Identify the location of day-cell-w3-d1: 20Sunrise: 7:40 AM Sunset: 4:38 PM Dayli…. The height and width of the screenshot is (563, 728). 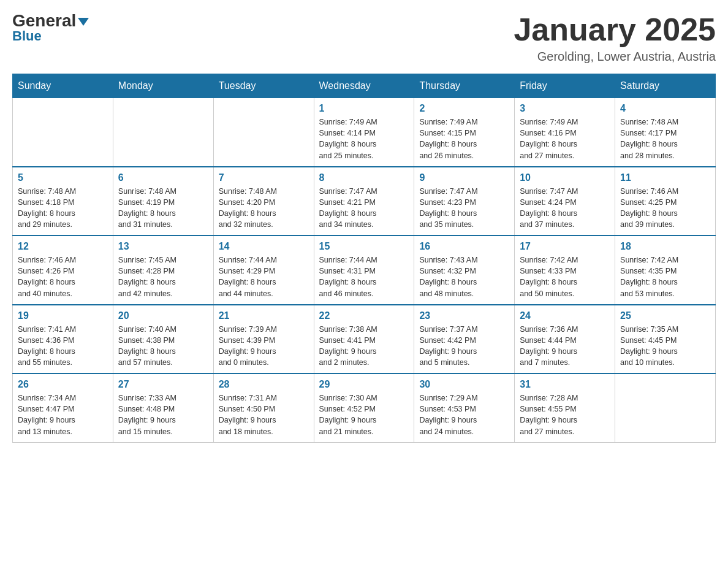
(163, 340).